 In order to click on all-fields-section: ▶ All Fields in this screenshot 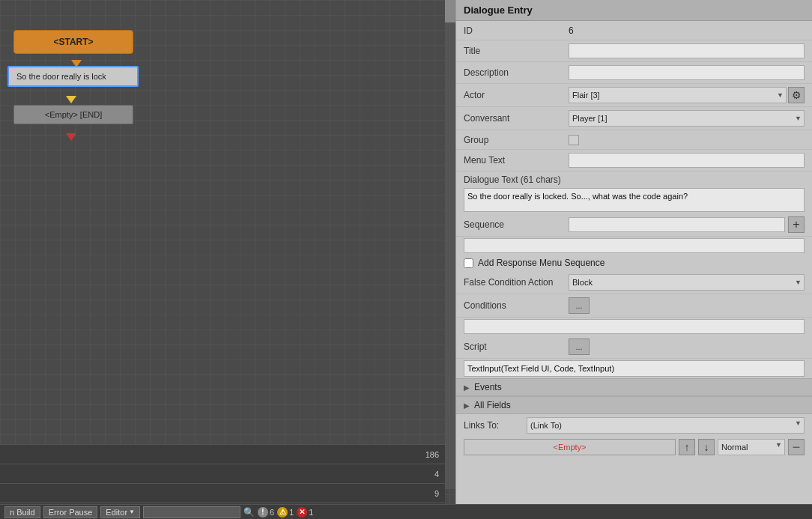, I will do `click(634, 405)`.